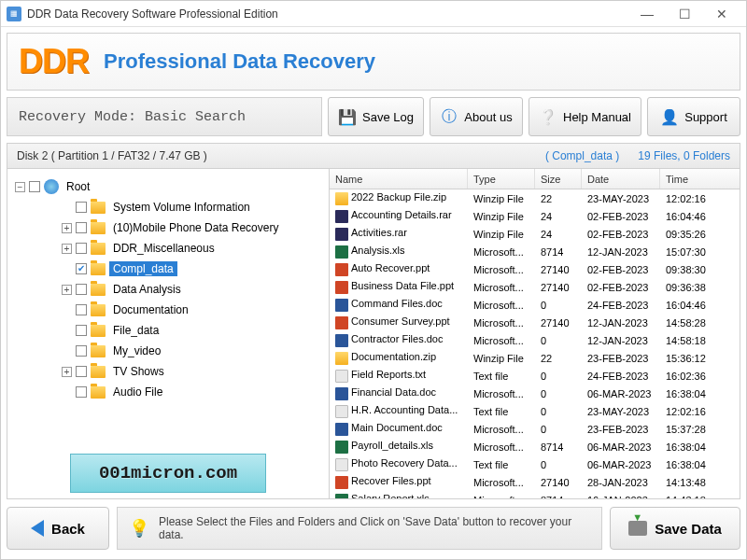 This screenshot has height=560, width=747. I want to click on file-row: 2022 Backup File.zipWinzip File2223-MAY-…, so click(534, 198).